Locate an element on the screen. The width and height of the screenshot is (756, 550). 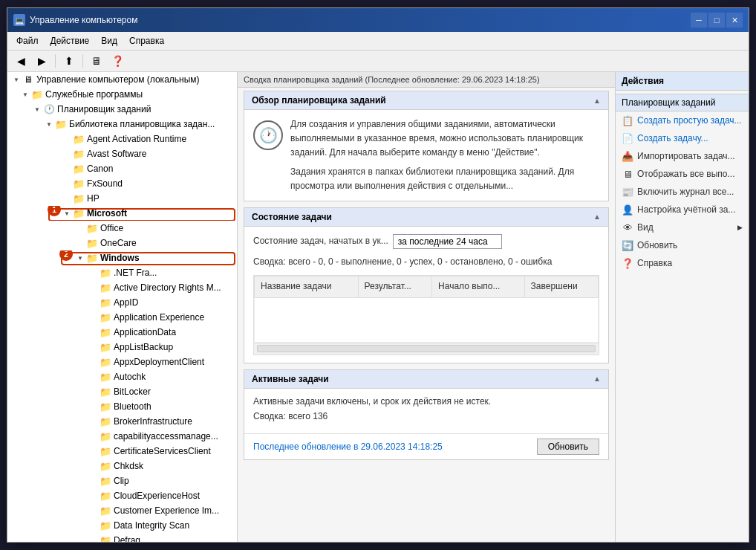
tree-item-clip: 📁 Clip is located at coordinates (122, 481).